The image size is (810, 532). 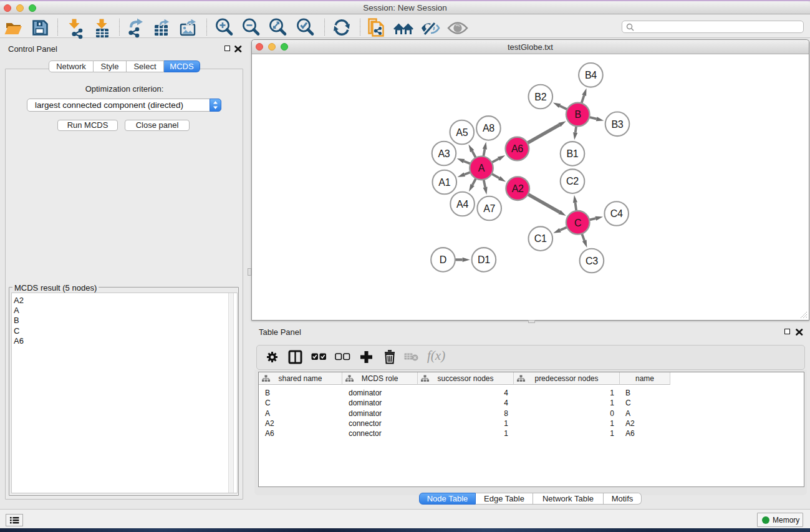 What do you see at coordinates (617, 125) in the screenshot?
I see `svg-text: B3` at bounding box center [617, 125].